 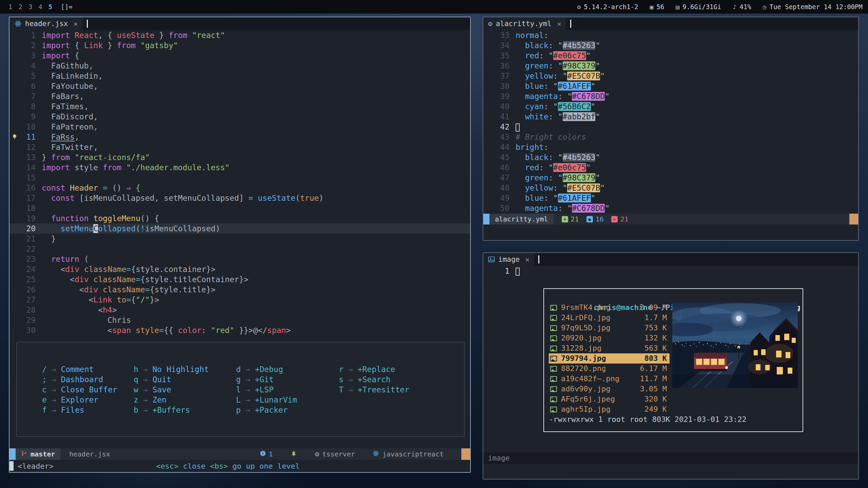 What do you see at coordinates (527, 56) in the screenshot?
I see `code-segment: red` at bounding box center [527, 56].